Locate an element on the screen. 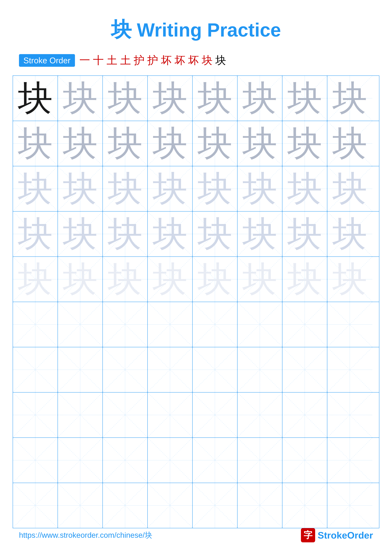 The height and width of the screenshot is (555, 392). grid-row-4: 块 块 块 块 块 块 块 块 is located at coordinates (196, 234).